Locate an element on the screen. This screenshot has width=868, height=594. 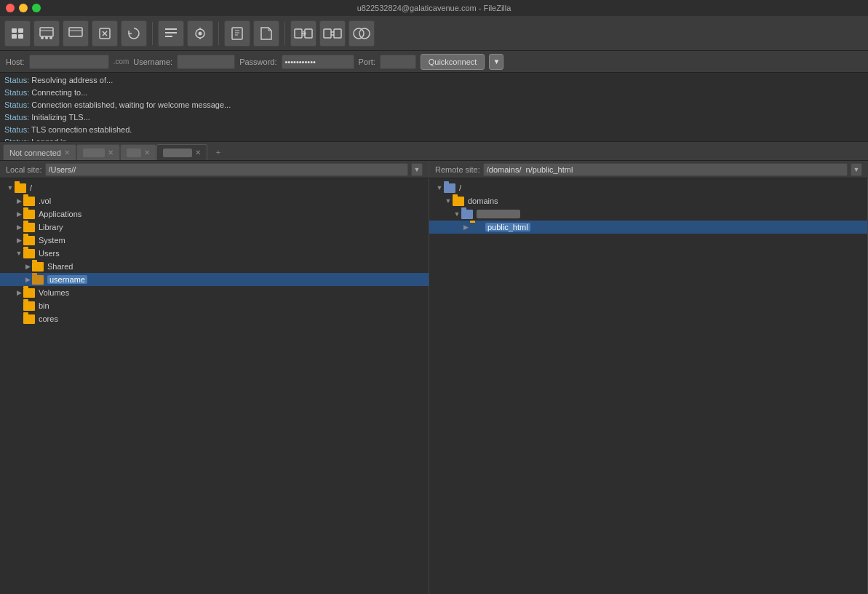
applications-arrow-icon: ▶ is located at coordinates (19, 214).